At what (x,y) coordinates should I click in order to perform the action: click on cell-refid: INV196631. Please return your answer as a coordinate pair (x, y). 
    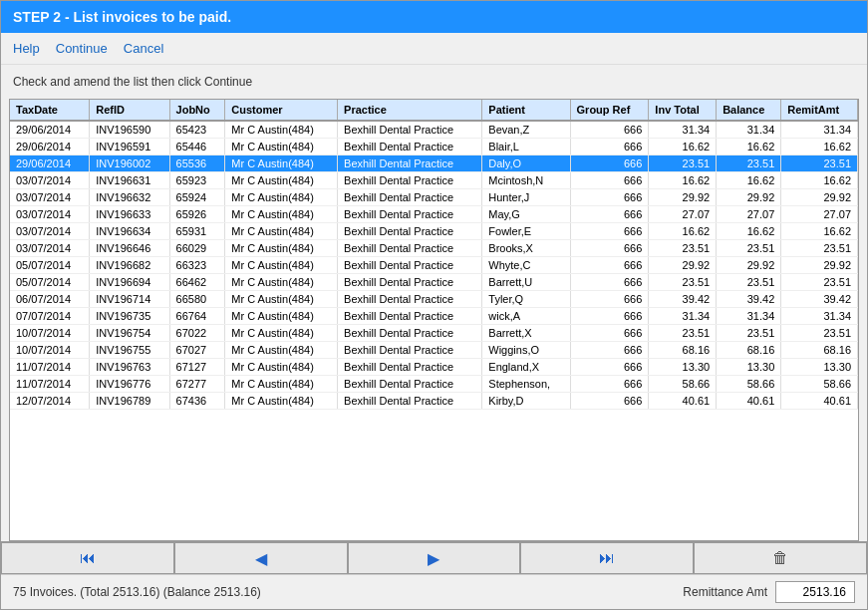
    Looking at the image, I should click on (130, 181).